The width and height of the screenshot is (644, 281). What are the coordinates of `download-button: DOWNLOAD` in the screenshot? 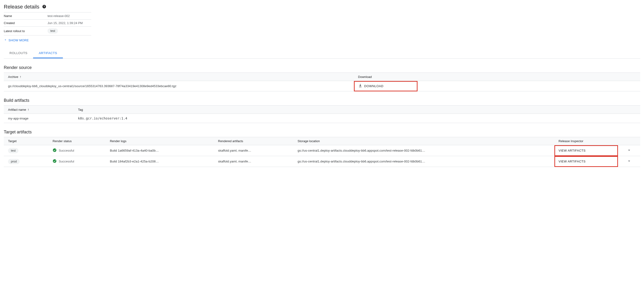 It's located at (371, 86).